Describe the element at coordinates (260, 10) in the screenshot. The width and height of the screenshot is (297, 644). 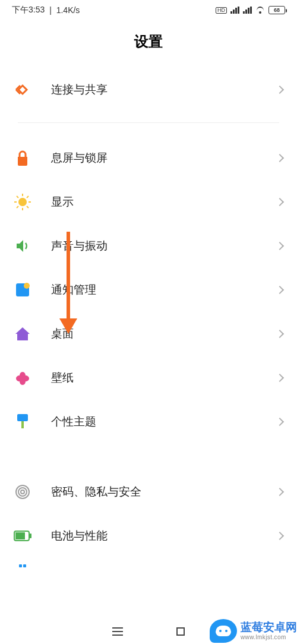
I see `wifi-icon` at that location.